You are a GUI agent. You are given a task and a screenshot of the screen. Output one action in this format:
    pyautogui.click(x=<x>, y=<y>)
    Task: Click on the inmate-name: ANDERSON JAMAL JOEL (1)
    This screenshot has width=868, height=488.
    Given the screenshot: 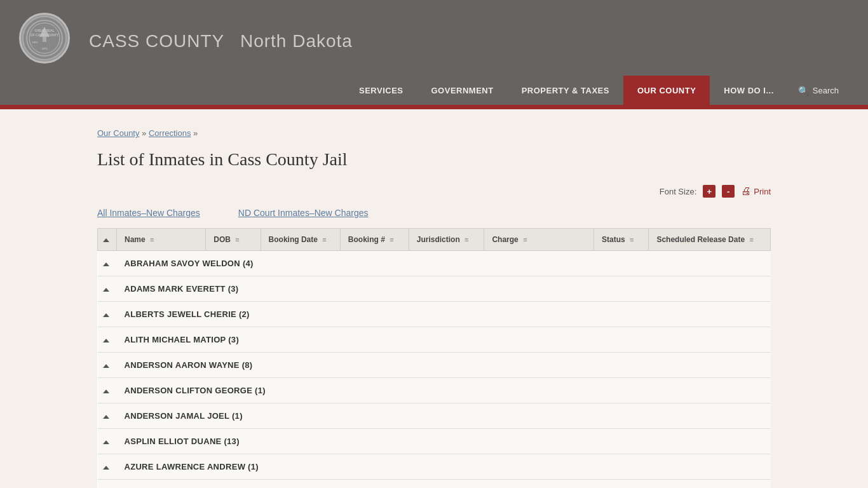 What is the action you would take?
    pyautogui.click(x=444, y=416)
    